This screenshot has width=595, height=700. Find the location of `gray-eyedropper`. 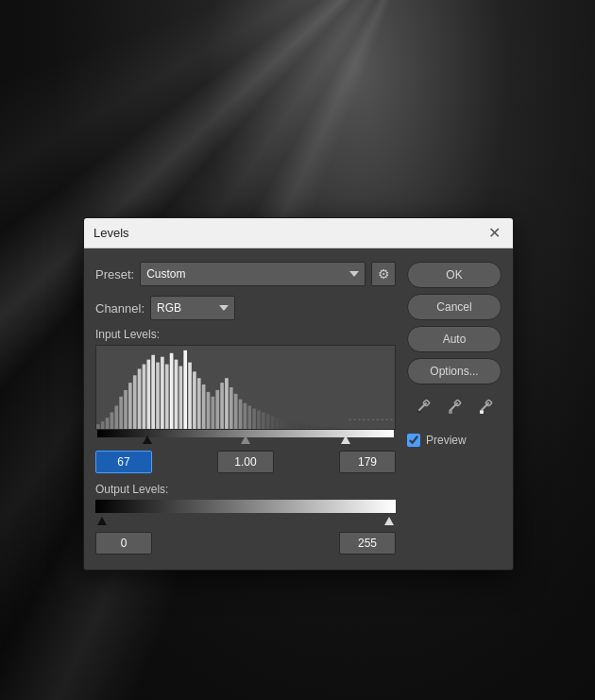

gray-eyedropper is located at coordinates (454, 407).